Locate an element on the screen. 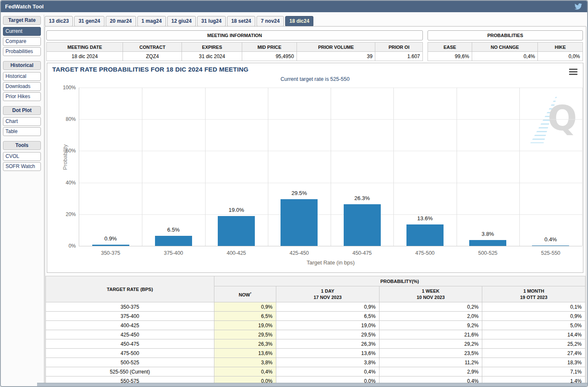  x-tick-label: 425-450 is located at coordinates (299, 253).